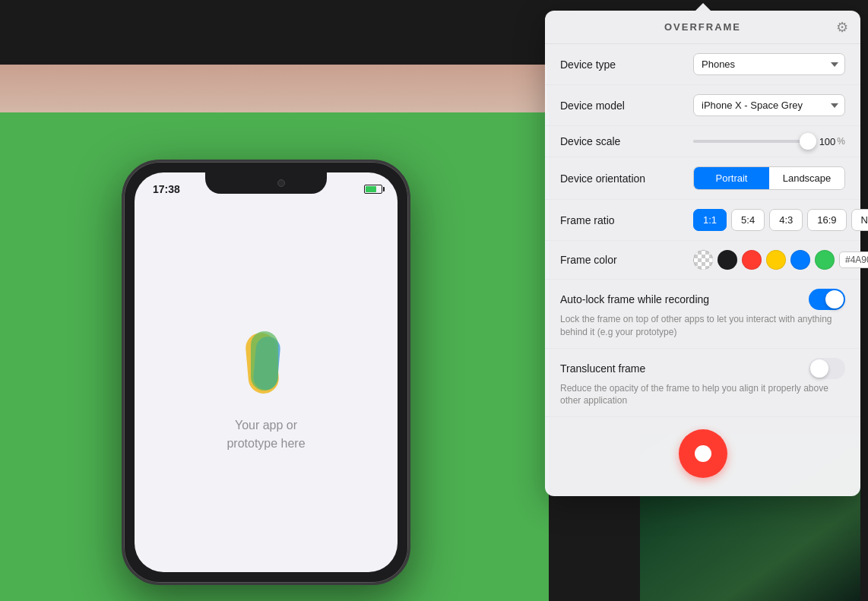 The image size is (868, 601). What do you see at coordinates (702, 383) in the screenshot?
I see `translucent-row: Translucent frame Reduce the opacity of …` at bounding box center [702, 383].